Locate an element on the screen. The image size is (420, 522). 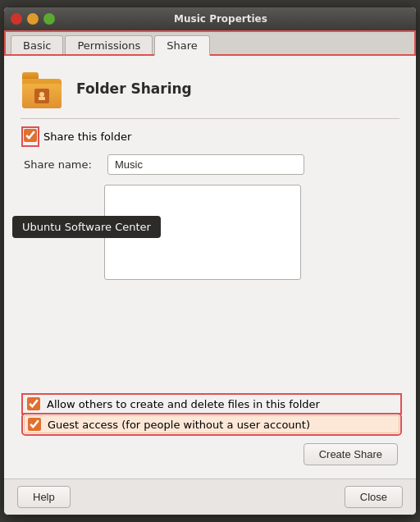
window-title: Music Properties is located at coordinates (221, 19).